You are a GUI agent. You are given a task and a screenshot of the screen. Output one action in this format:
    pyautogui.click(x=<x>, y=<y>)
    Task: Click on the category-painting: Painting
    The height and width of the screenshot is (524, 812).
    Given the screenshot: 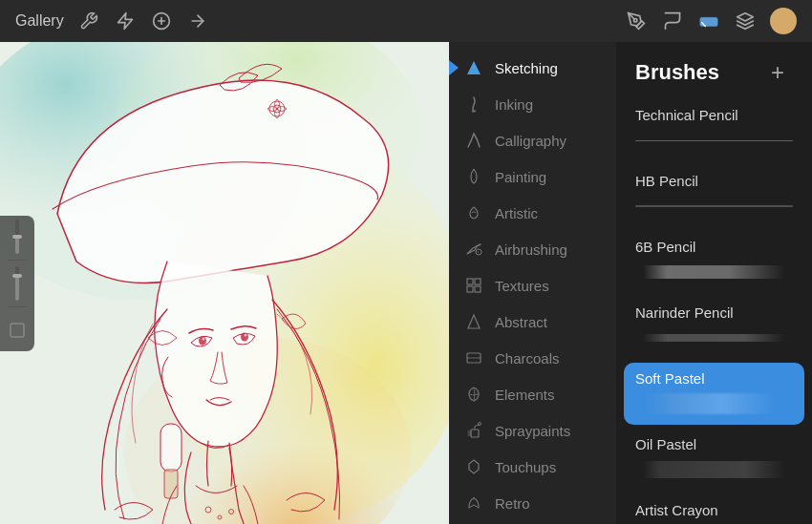 What is the action you would take?
    pyautogui.click(x=533, y=177)
    